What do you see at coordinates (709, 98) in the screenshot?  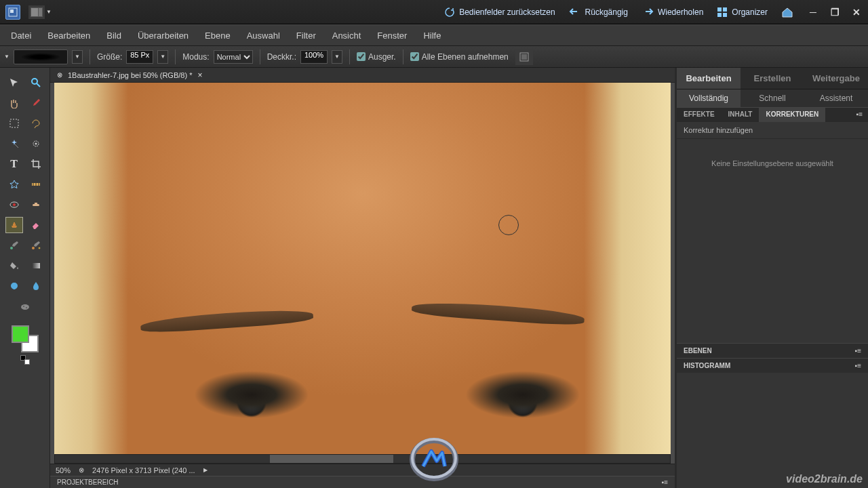 I see `tab-vollstaendig: Vollständig` at bounding box center [709, 98].